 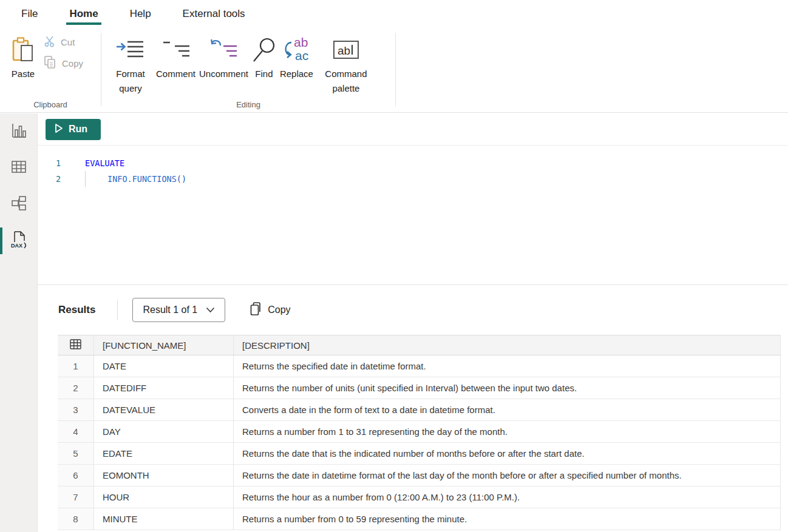 What do you see at coordinates (23, 50) in the screenshot?
I see `paste-clipboard-icon` at bounding box center [23, 50].